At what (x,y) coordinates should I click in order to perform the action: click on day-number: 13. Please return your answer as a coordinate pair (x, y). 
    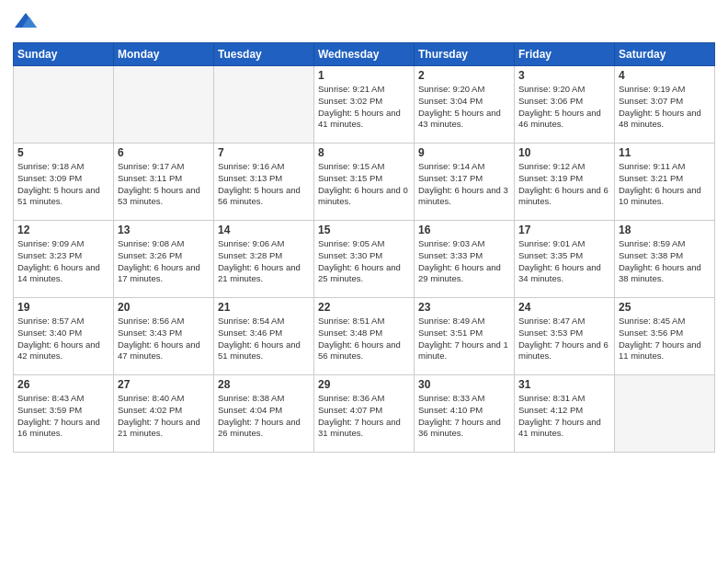
    Looking at the image, I should click on (164, 230).